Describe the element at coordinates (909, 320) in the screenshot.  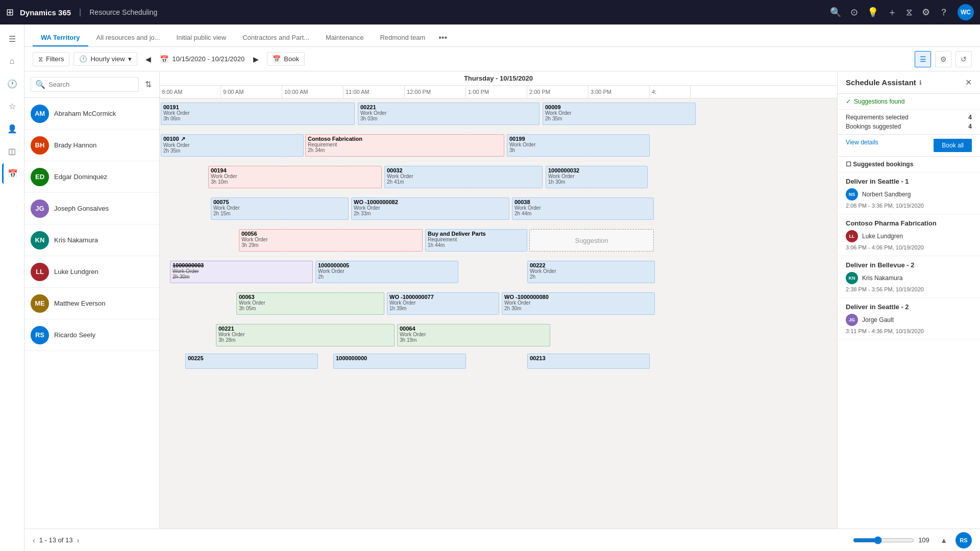
I see `booking-person: JG Jorge Gault` at that location.